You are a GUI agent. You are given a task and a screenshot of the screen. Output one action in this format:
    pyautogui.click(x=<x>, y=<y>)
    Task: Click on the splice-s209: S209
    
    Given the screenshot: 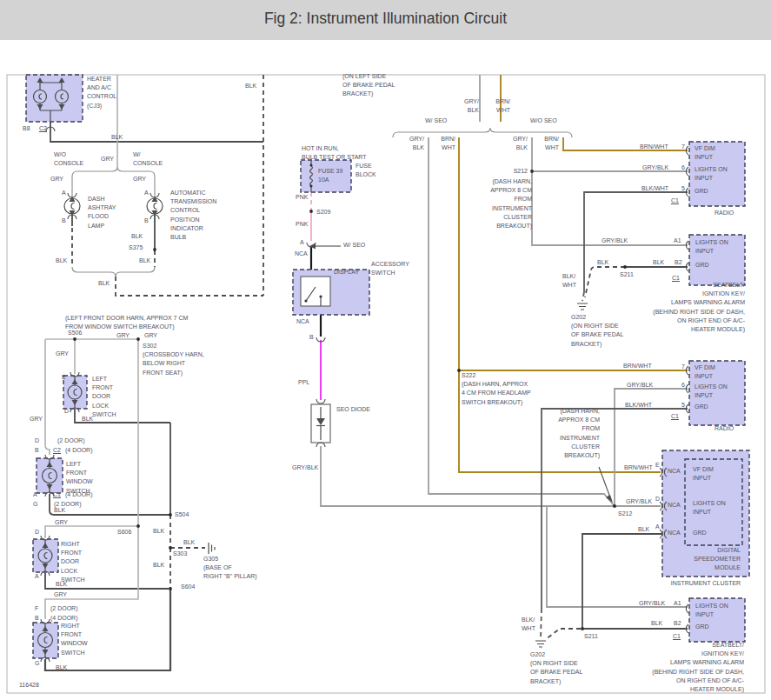 What is the action you would take?
    pyautogui.click(x=323, y=212)
    